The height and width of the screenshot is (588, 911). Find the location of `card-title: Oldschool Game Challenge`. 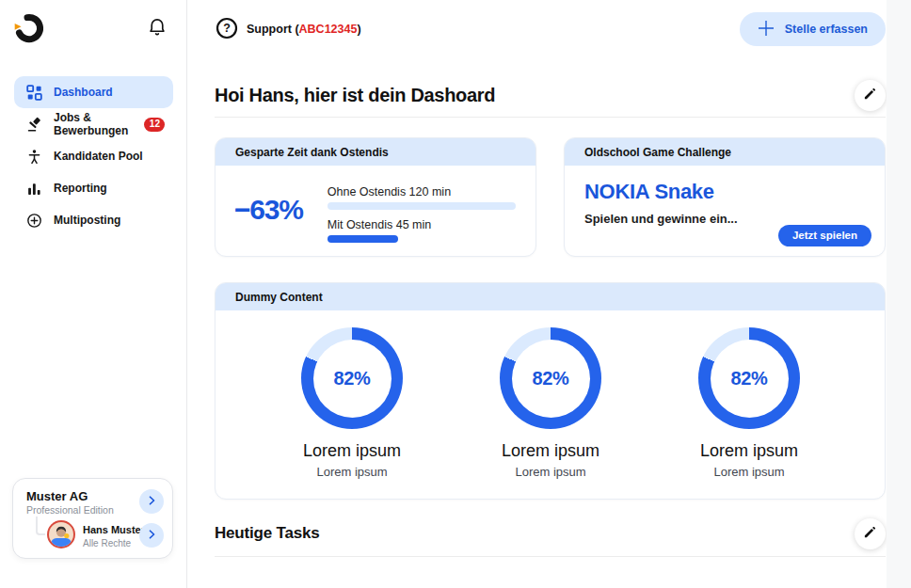

card-title: Oldschool Game Challenge is located at coordinates (725, 152).